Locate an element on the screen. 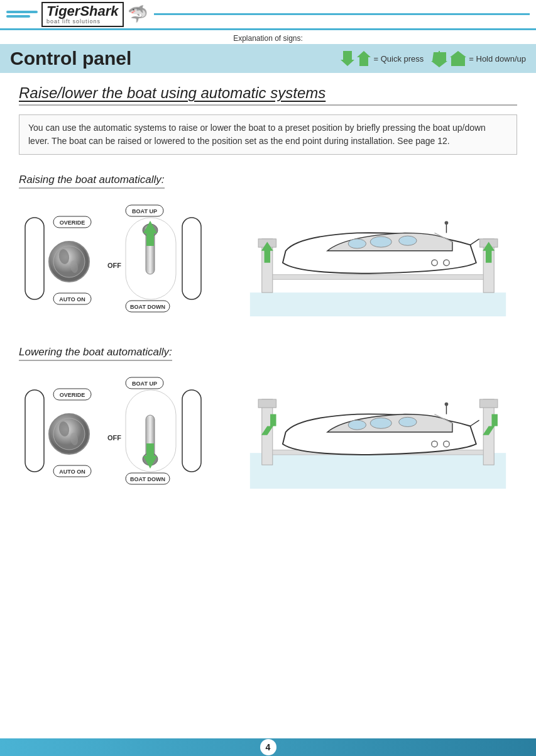 This screenshot has width=536, height=756. logo-text-wrap: TigerShark boat lift solutions is located at coordinates (83, 14).